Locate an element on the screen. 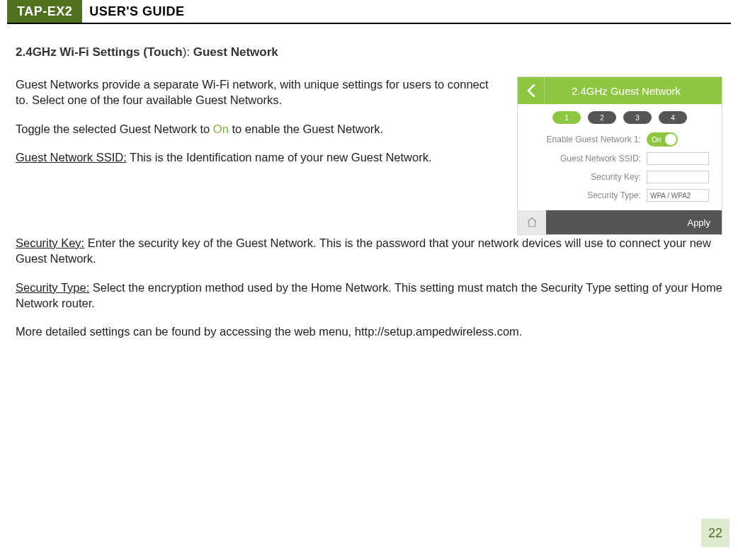 The image size is (738, 560). paragraph-toggle: Toggle the selected Guest Network to On … is located at coordinates (260, 129).